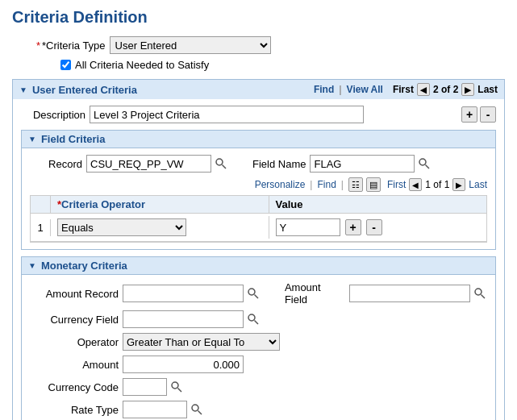  Describe the element at coordinates (32, 139) in the screenshot. I see `field-collapse-icon: ▼` at that location.